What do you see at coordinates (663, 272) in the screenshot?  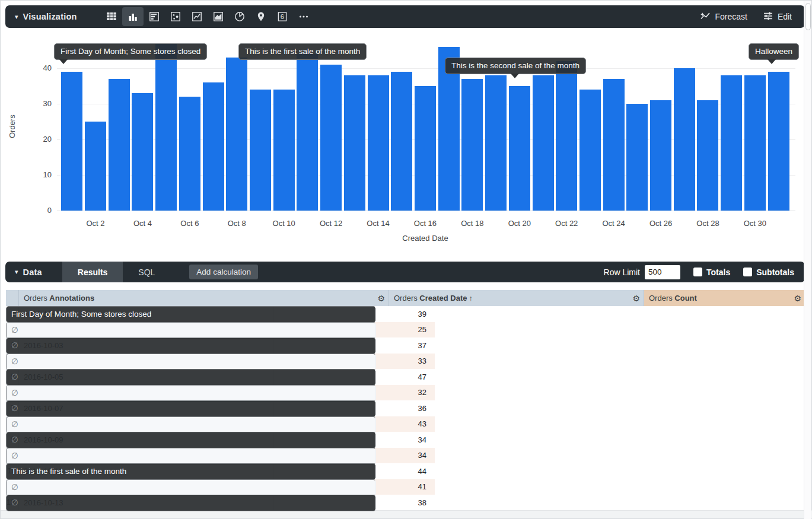 I see `row-limit-input` at bounding box center [663, 272].